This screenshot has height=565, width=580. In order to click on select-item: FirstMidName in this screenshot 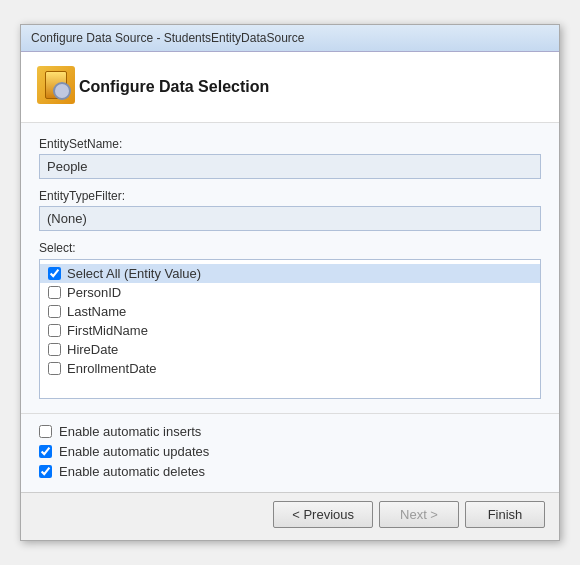, I will do `click(290, 330)`.